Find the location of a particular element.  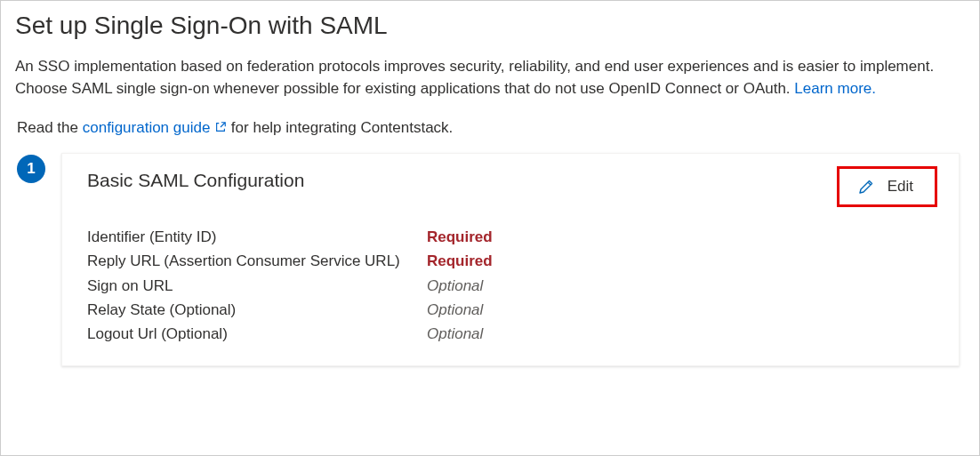

identifier-label: Identifier (Entity ID) is located at coordinates (257, 236).